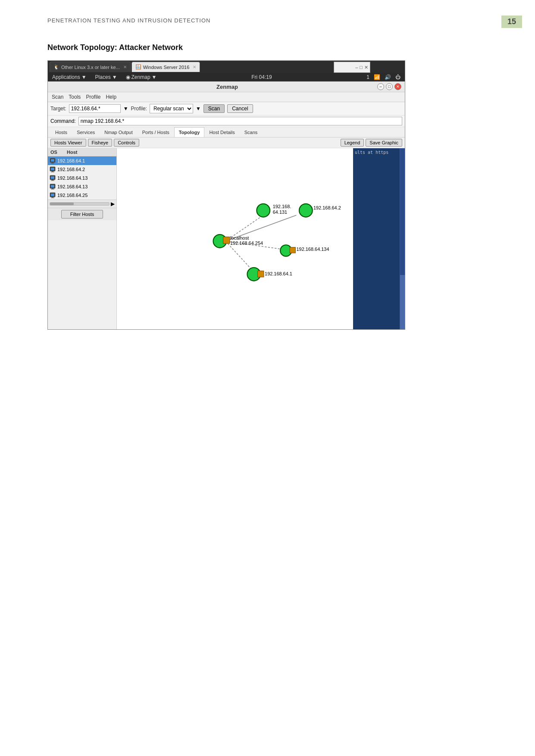  Describe the element at coordinates (63, 121) in the screenshot. I see `command-label: Command:` at that location.